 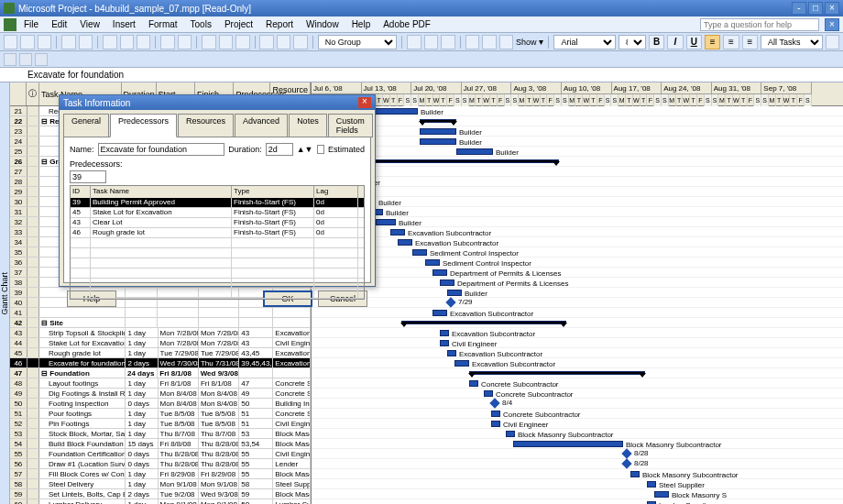 What do you see at coordinates (585, 42) in the screenshot?
I see `font-select: Arial` at bounding box center [585, 42].